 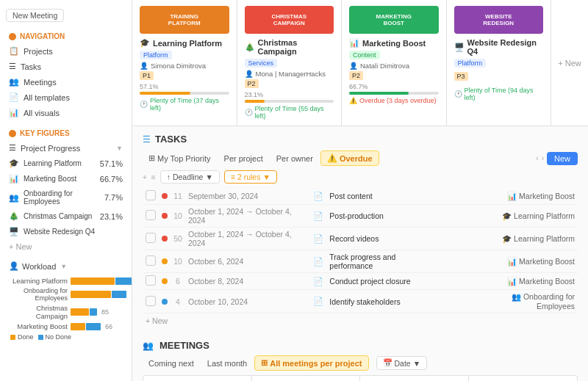 What do you see at coordinates (365, 55) in the screenshot?
I see `marketing-tag: Content` at bounding box center [365, 55].